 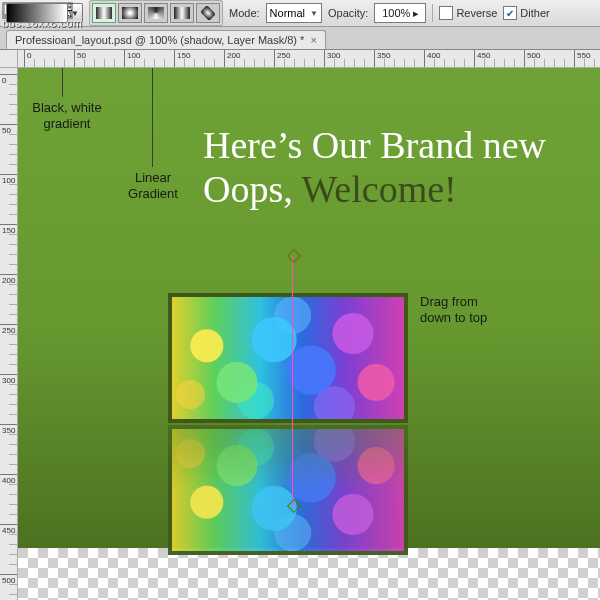 I want to click on document-tab: Professioanl_layout.psd @ 100% (shadow, …, so click(x=166, y=40).